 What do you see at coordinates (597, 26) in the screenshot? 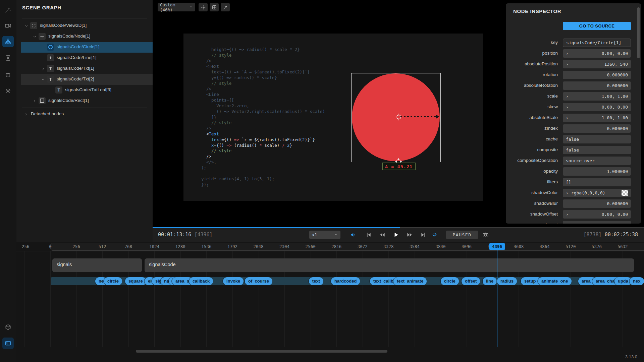
I see `go-to-source-button: GO TO SOURCE` at bounding box center [597, 26].